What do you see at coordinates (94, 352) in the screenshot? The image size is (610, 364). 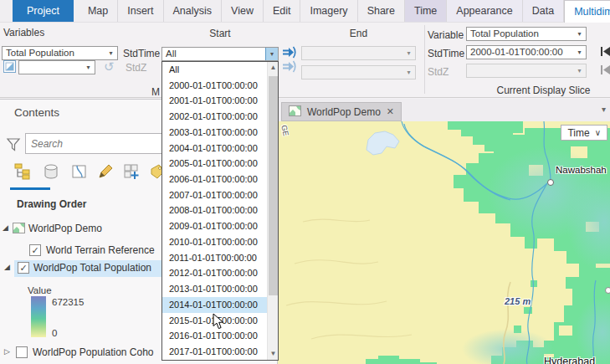 I see `layer-label: WorldPop Population Coho` at bounding box center [94, 352].